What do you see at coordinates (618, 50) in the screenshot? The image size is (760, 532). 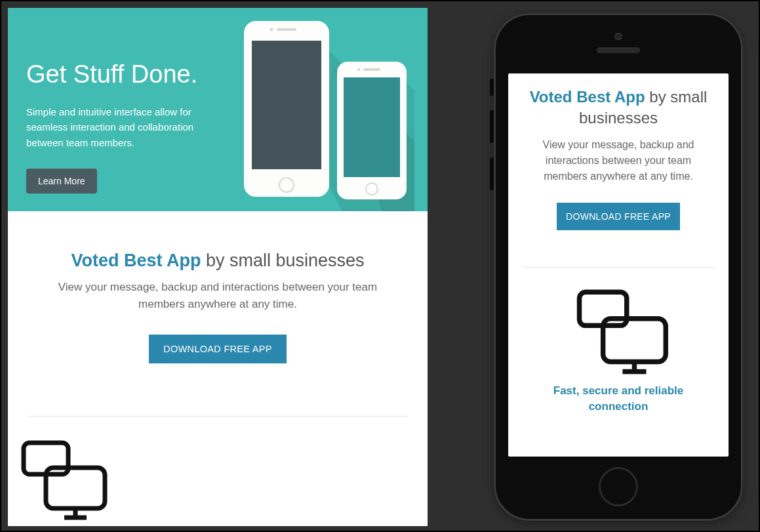 I see `phone-earpiece` at bounding box center [618, 50].